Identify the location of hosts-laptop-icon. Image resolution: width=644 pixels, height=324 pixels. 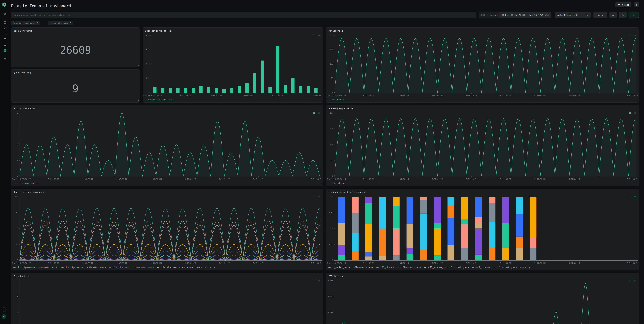
(5, 39).